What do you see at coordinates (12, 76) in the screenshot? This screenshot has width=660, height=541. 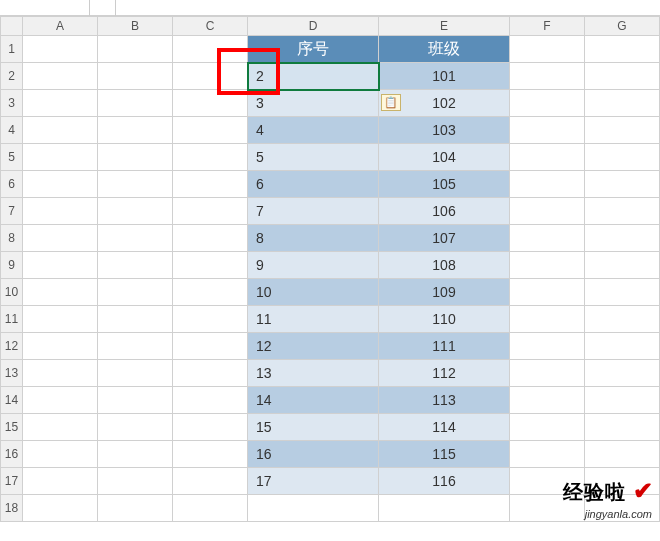 I see `row-header: 2` at bounding box center [12, 76].